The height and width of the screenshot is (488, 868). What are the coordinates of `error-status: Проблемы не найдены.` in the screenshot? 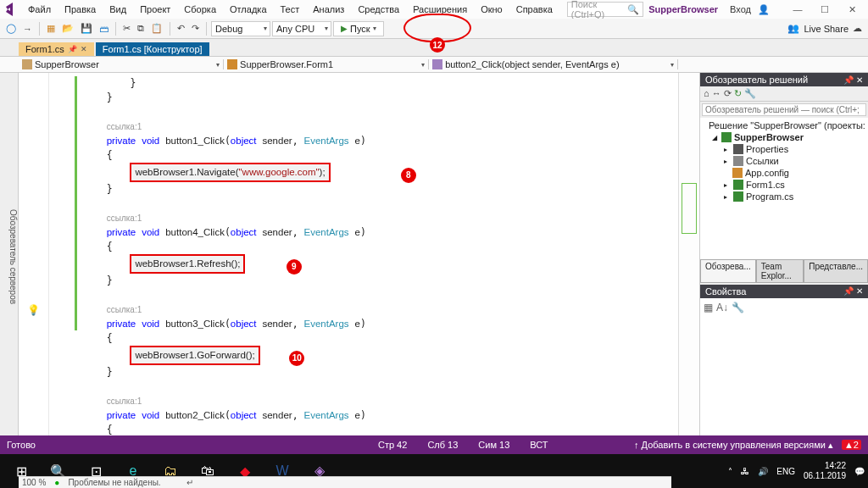 It's located at (114, 483).